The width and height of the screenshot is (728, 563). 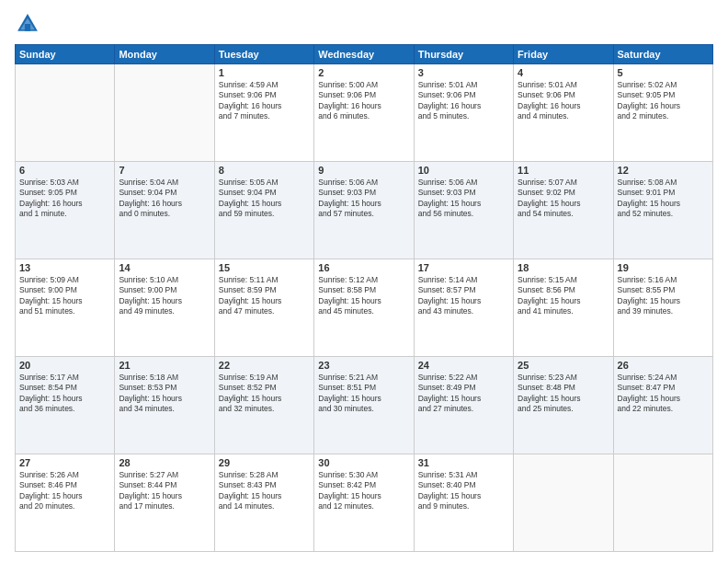 I want to click on cell-info: Sunrise: 5:05 AM Sunset: 9:04 PM Dayligh…, so click(x=265, y=199).